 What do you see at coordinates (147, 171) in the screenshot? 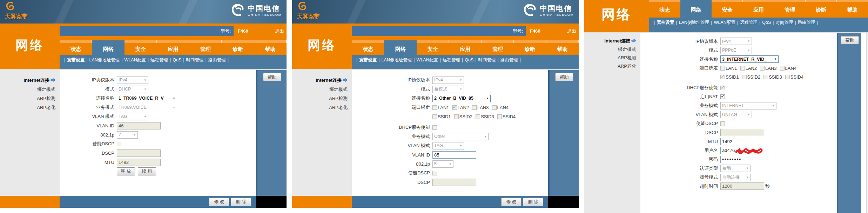
I see `renew-button: 续 租` at bounding box center [147, 171].